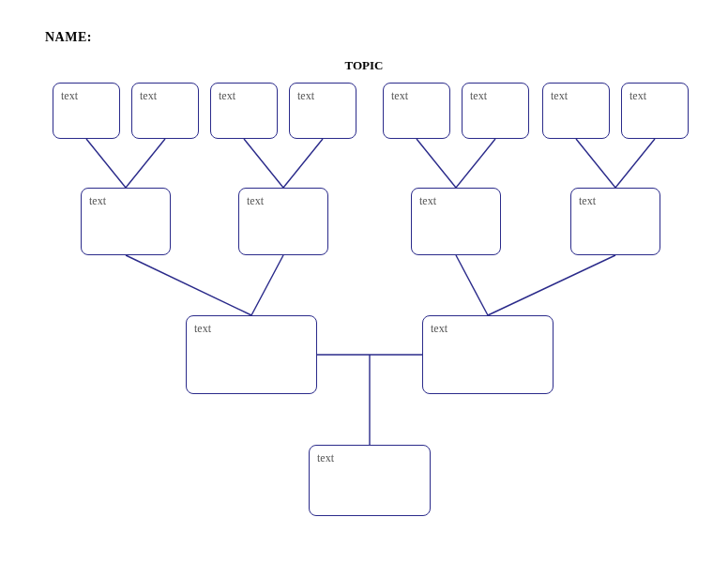  Describe the element at coordinates (86, 111) in the screenshot. I see `node-r1-1: text` at that location.